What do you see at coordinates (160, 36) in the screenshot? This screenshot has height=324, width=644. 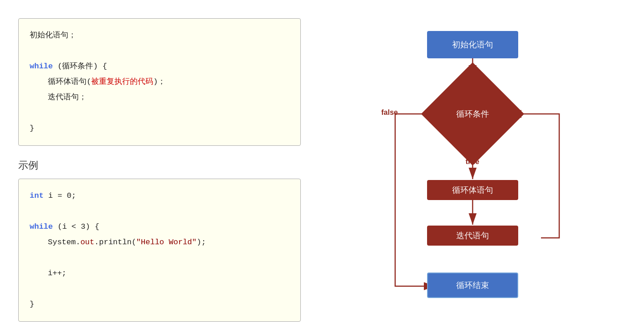 I see `code-line: 初始化语句；` at bounding box center [160, 36].